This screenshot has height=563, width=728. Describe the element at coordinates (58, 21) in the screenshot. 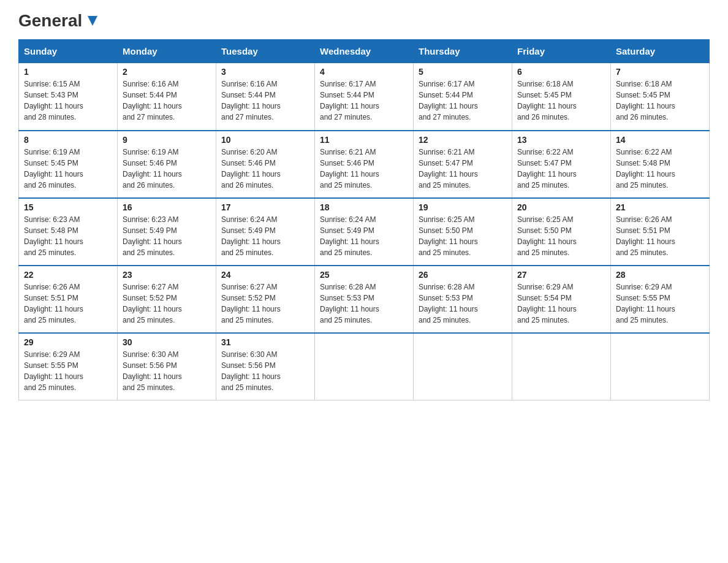

I see `logo-general: General` at that location.